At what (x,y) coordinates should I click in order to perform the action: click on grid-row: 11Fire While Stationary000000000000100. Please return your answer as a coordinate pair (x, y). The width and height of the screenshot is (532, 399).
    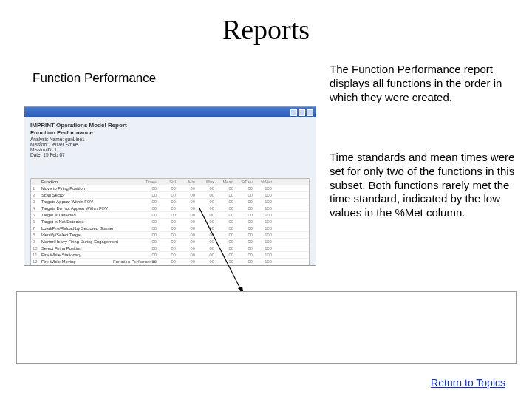
    Looking at the image, I should click on (170, 256).